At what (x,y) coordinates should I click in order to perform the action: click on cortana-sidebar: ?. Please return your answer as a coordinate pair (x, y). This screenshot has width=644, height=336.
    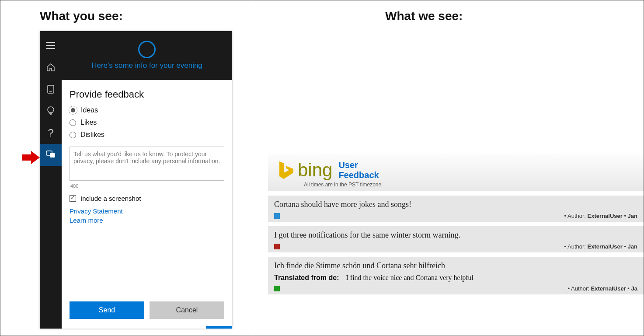
    Looking at the image, I should click on (51, 180).